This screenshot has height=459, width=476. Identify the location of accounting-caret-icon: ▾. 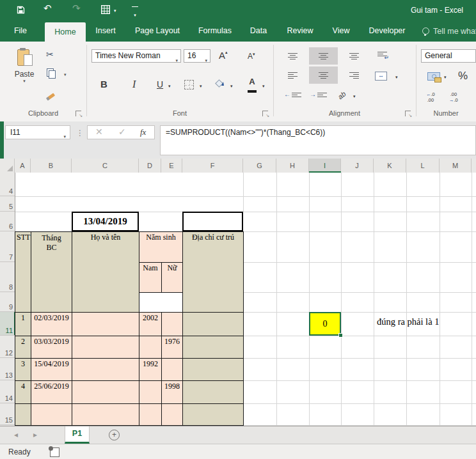
(445, 77).